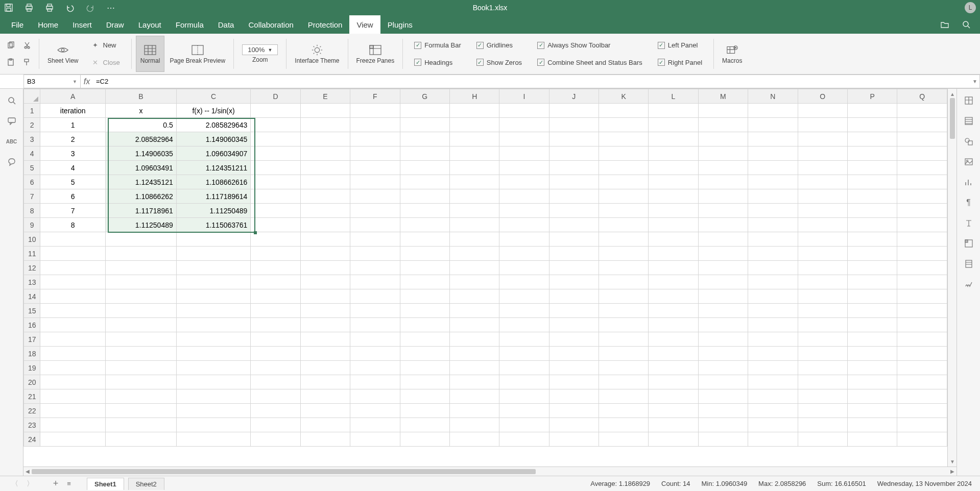 Image resolution: width=980 pixels, height=491 pixels. Describe the element at coordinates (952, 461) in the screenshot. I see `scroll-down-icon: ▼` at that location.